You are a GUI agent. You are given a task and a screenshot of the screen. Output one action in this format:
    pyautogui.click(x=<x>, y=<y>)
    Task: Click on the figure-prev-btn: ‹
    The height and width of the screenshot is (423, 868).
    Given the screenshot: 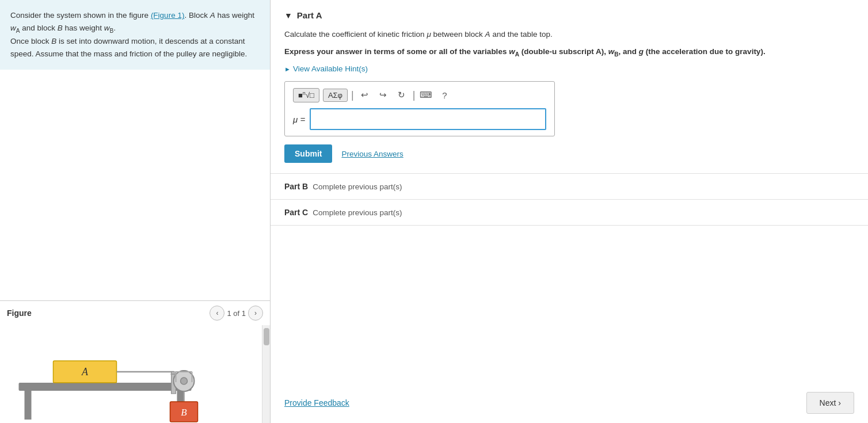 What is the action you would take?
    pyautogui.click(x=217, y=313)
    